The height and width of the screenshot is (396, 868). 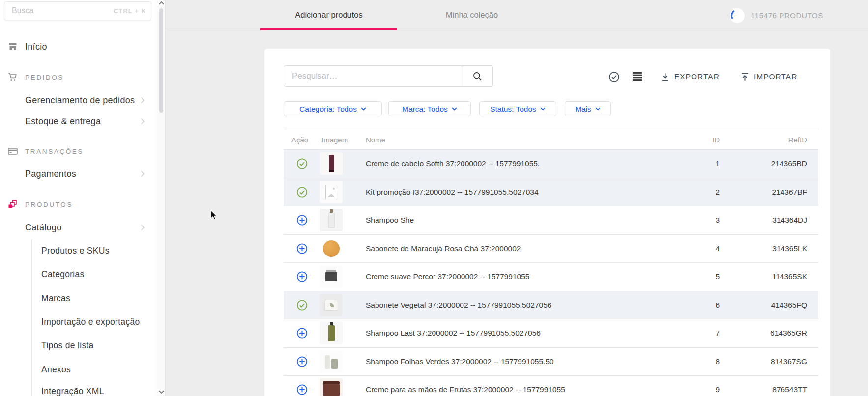 What do you see at coordinates (551, 306) in the screenshot?
I see `table-row: Sabonete Vegetal 37:2000002 -- 157799105…` at bounding box center [551, 306].